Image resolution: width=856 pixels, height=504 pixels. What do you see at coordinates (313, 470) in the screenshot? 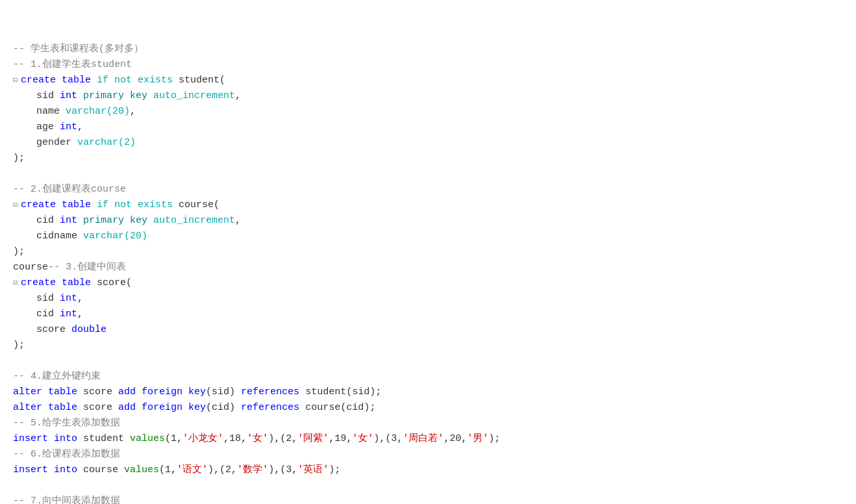
I see `code-token: '英语'` at bounding box center [313, 470].